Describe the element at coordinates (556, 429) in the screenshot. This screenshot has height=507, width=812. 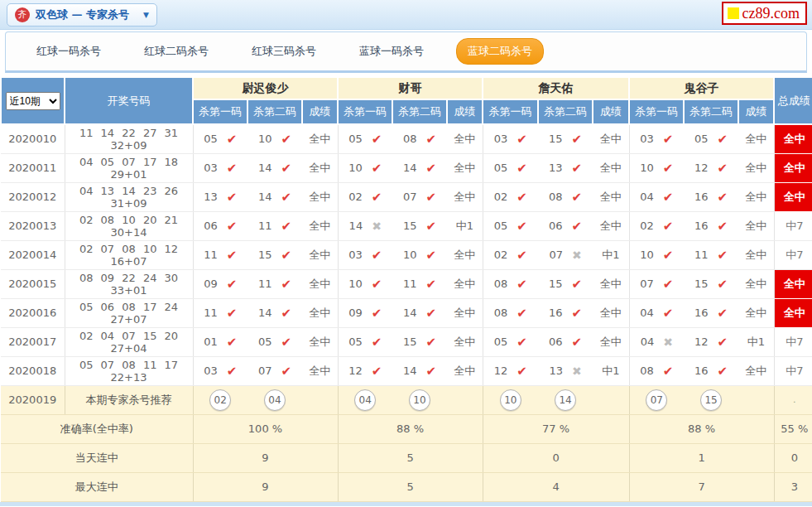
I see `summary-value-cell: 77 %` at that location.